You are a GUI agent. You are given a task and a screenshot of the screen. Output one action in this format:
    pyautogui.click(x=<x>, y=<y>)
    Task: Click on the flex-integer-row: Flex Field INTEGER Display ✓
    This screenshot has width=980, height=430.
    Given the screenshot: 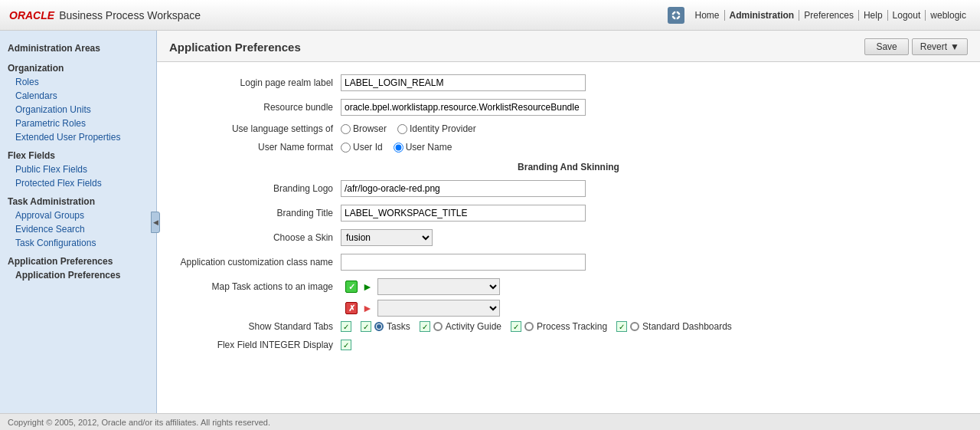 What is the action you would take?
    pyautogui.click(x=568, y=345)
    